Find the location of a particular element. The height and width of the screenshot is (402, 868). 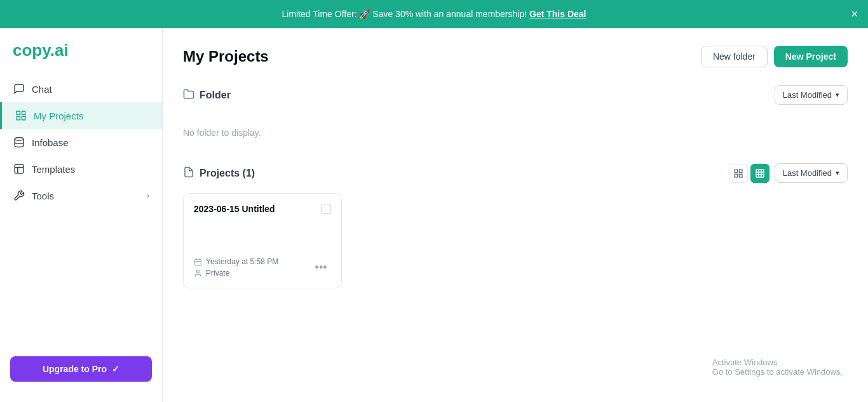

project-card-checkbox is located at coordinates (326, 209).